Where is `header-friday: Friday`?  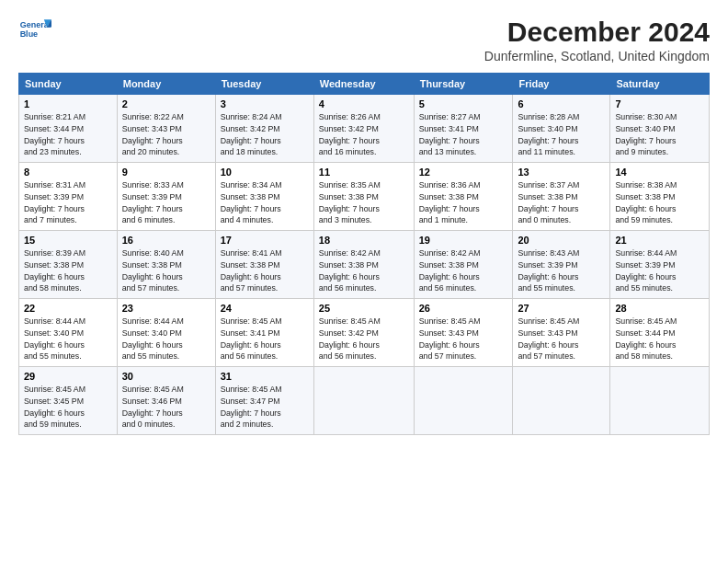
header-friday: Friday is located at coordinates (562, 85).